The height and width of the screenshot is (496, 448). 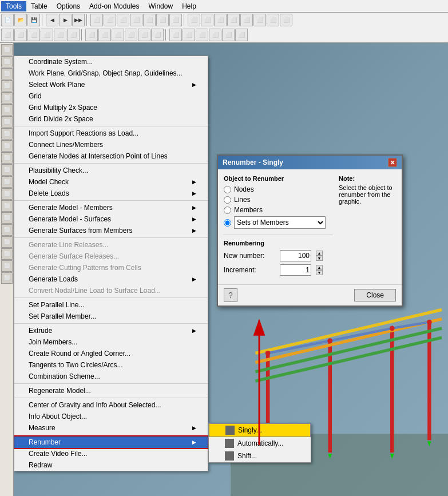 I want to click on tb2-14: ⬜, so click(x=189, y=35).